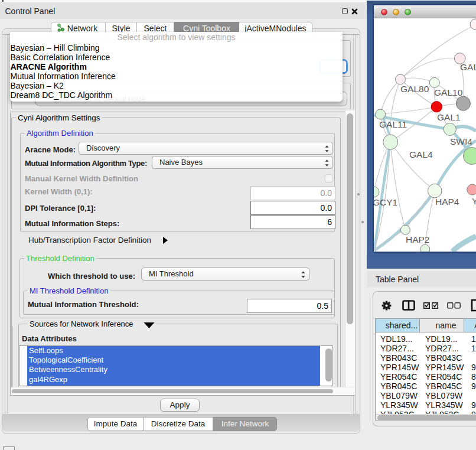 This screenshot has width=476, height=450. What do you see at coordinates (474, 201) in the screenshot?
I see `svg-text: Y` at bounding box center [474, 201].